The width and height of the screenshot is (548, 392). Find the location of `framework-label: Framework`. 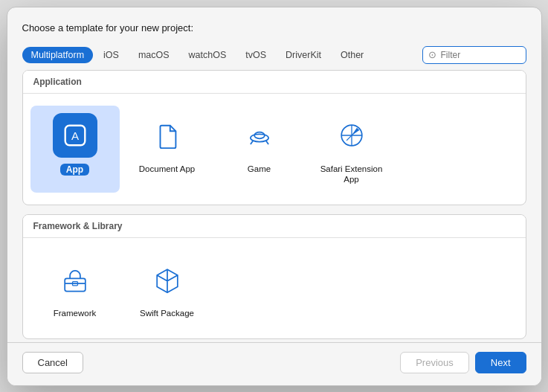

framework-label: Framework is located at coordinates (75, 314).